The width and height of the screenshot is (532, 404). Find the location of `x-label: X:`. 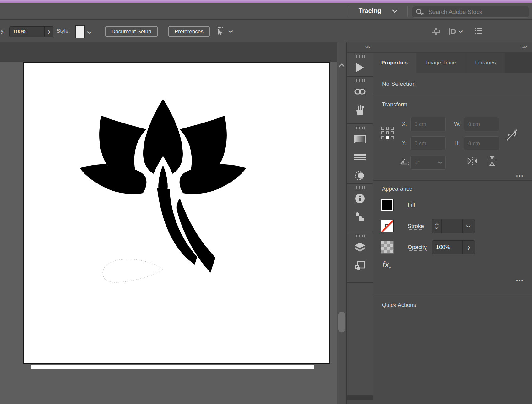

x-label: X: is located at coordinates (404, 124).